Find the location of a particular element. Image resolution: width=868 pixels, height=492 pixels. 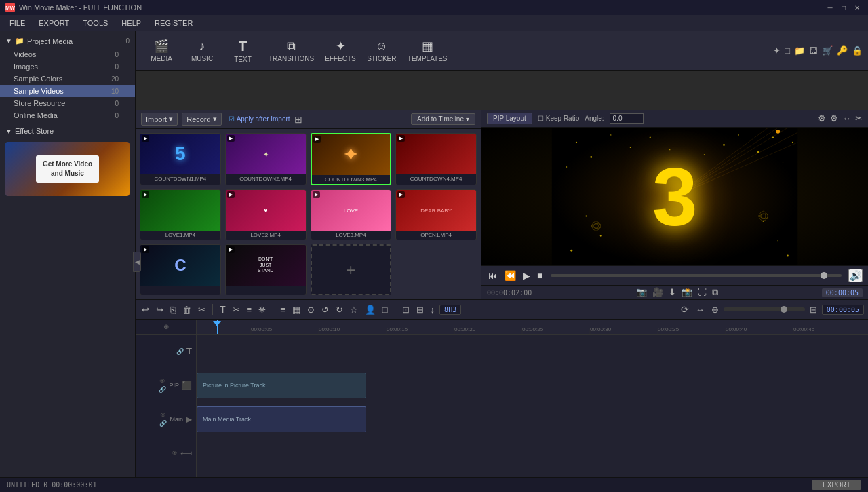

toolbar-effects-button: ✦ EFFECTS is located at coordinates (340, 50).